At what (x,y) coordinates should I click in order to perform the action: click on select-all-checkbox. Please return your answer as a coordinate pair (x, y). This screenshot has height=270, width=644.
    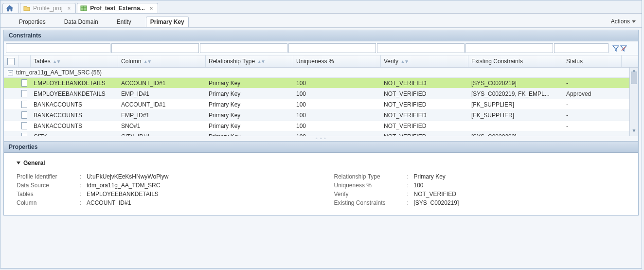
    Looking at the image, I should click on (11, 61).